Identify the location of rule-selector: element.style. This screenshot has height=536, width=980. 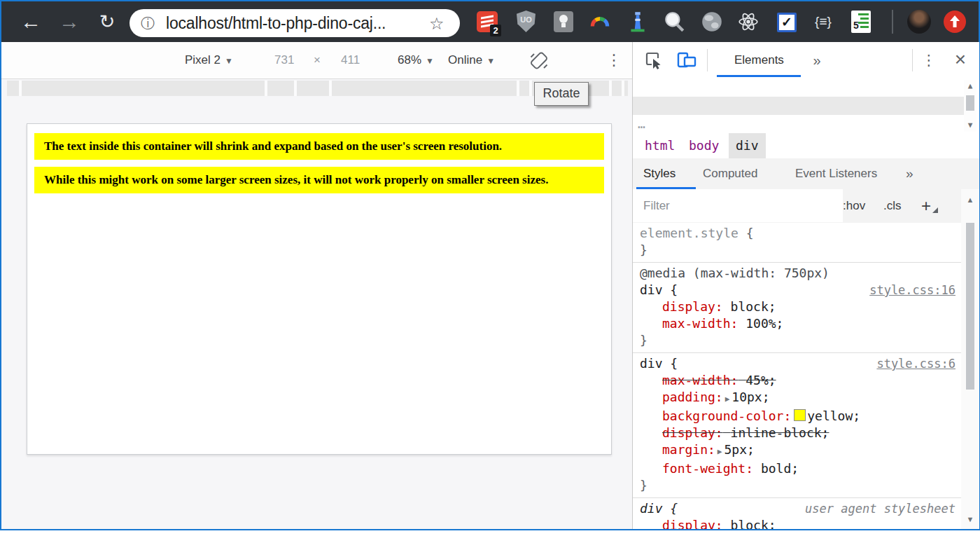
(689, 233).